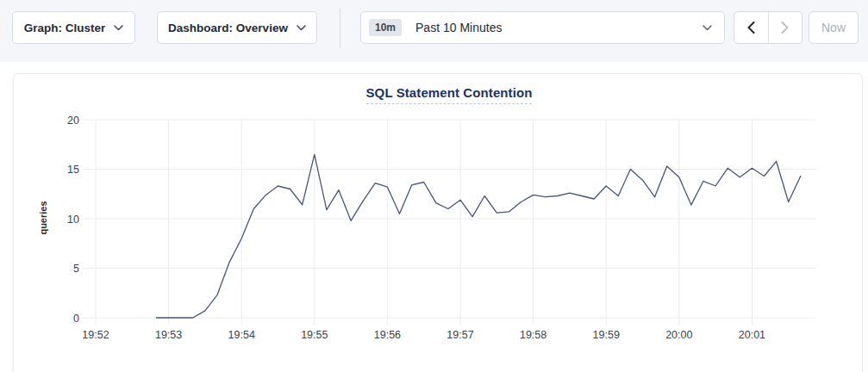  Describe the element at coordinates (752, 28) in the screenshot. I see `time-back-button` at that location.